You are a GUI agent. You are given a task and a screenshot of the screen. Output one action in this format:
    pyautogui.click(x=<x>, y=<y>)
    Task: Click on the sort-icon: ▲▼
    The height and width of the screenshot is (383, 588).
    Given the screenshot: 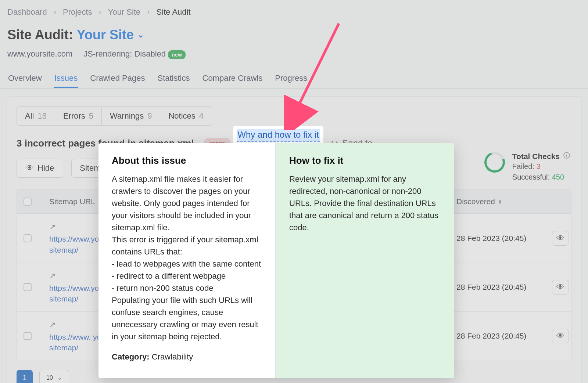 What is the action you would take?
    pyautogui.click(x=500, y=202)
    